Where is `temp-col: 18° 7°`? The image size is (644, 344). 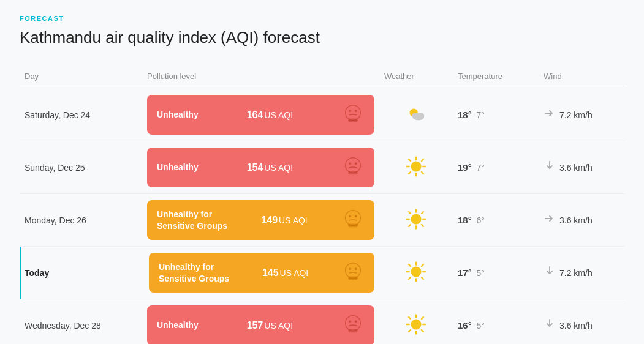
temp-col: 18° 7° is located at coordinates (496, 115).